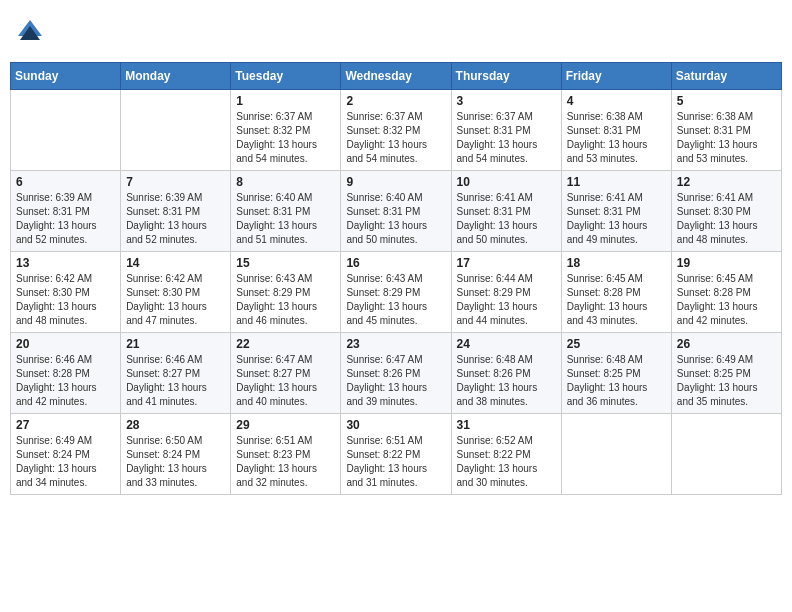 The image size is (792, 612). What do you see at coordinates (506, 381) in the screenshot?
I see `day-info: Sunrise: 6:48 AM Sunset: 8:26 PM Dayligh…` at bounding box center [506, 381].